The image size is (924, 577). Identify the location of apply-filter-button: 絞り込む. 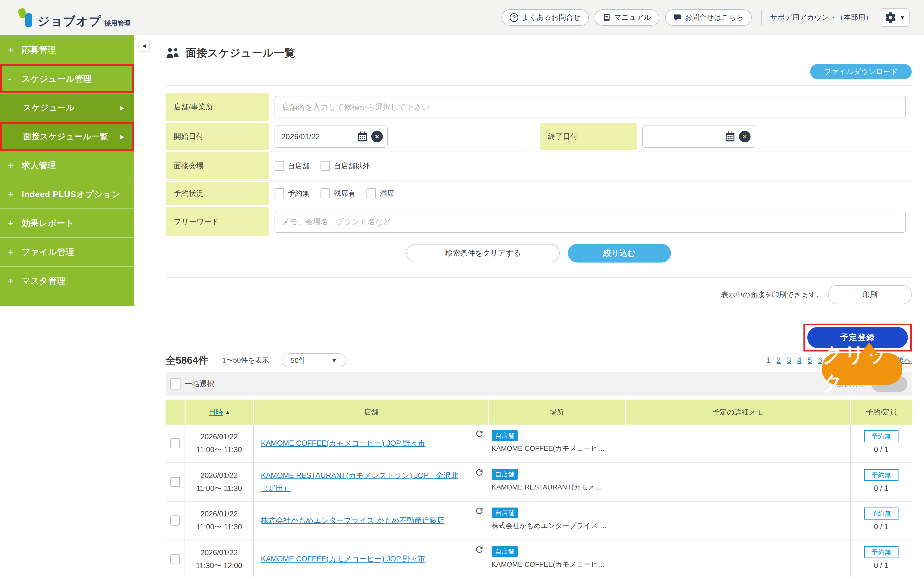
(619, 253).